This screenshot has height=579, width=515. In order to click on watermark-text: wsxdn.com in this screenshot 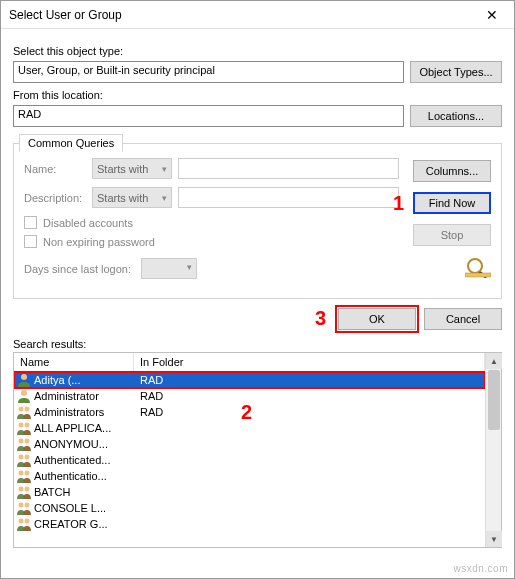, I will do `click(480, 568)`.